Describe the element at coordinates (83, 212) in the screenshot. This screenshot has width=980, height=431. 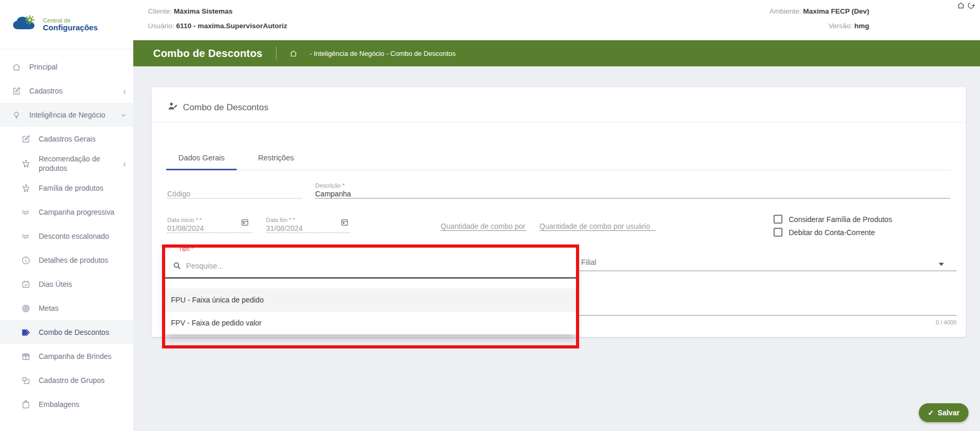
I see `sidebar-item-label: Campanha progressiva` at that location.